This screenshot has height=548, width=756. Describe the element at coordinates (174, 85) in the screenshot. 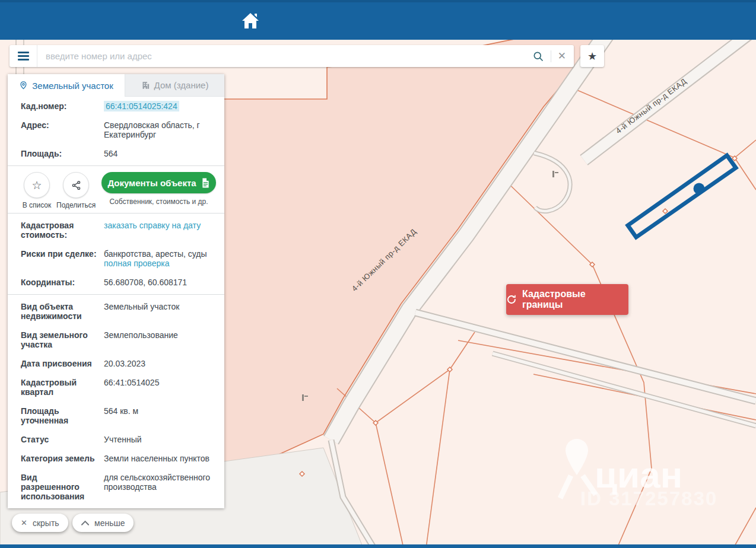

I see `tab-house-building: Дом (здание)` at that location.